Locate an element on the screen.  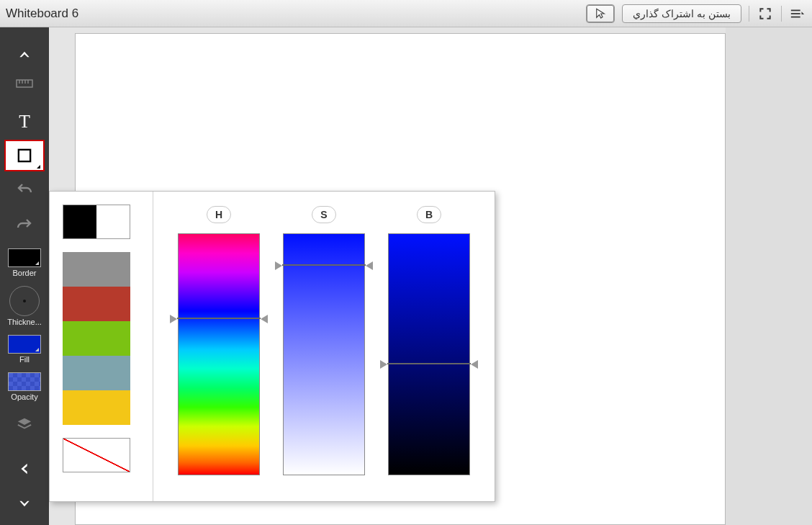
text-tool: T is located at coordinates (24, 121).